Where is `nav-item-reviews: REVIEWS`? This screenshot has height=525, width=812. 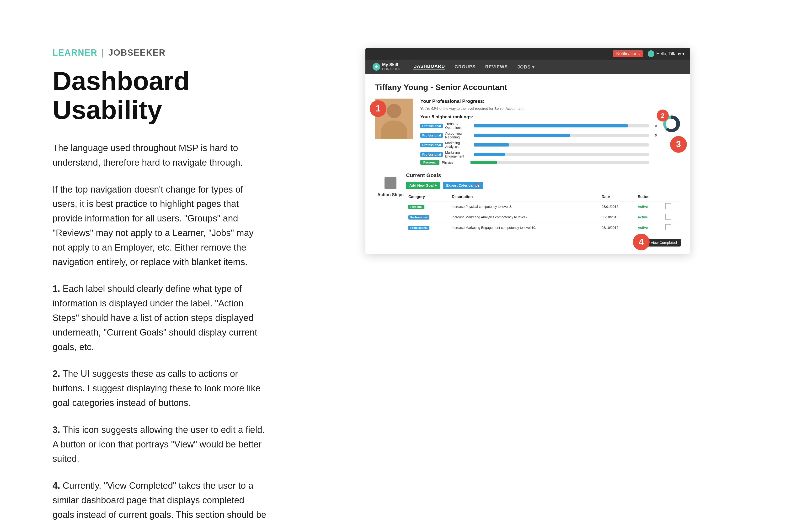
nav-item-reviews: REVIEWS is located at coordinates (497, 67).